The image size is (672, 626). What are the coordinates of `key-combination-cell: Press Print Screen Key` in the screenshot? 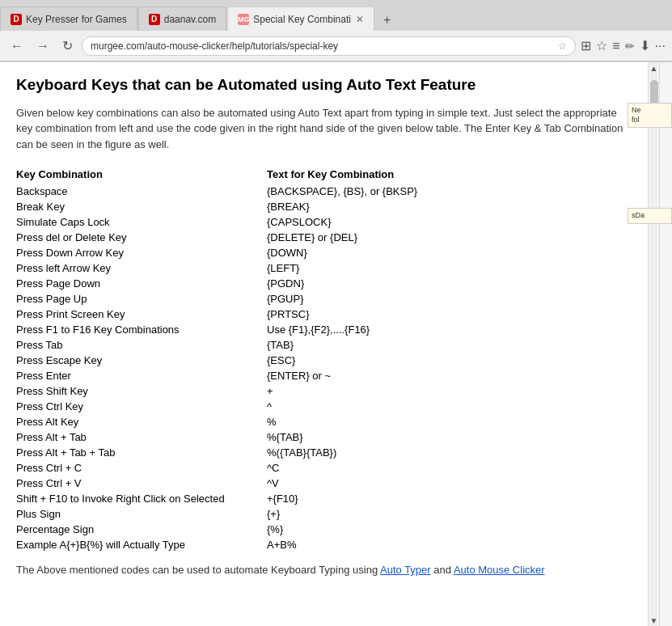 It's located at (142, 314).